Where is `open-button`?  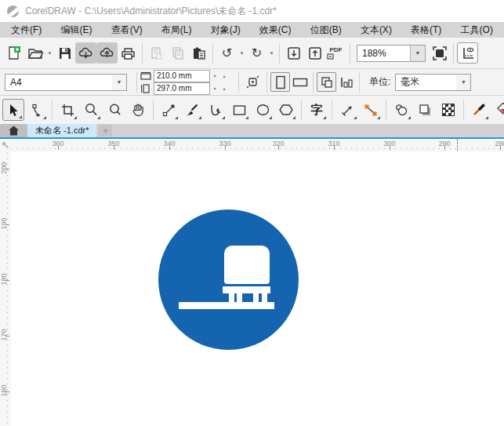 open-button is located at coordinates (34, 53).